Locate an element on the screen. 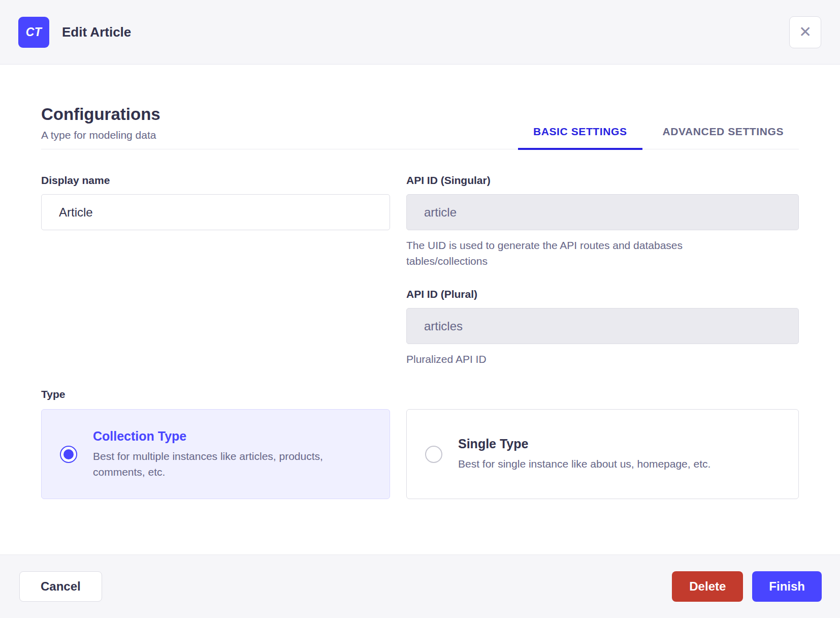 The height and width of the screenshot is (618, 840). single-type-text: Single Type Best for single instance lik… is located at coordinates (584, 454).